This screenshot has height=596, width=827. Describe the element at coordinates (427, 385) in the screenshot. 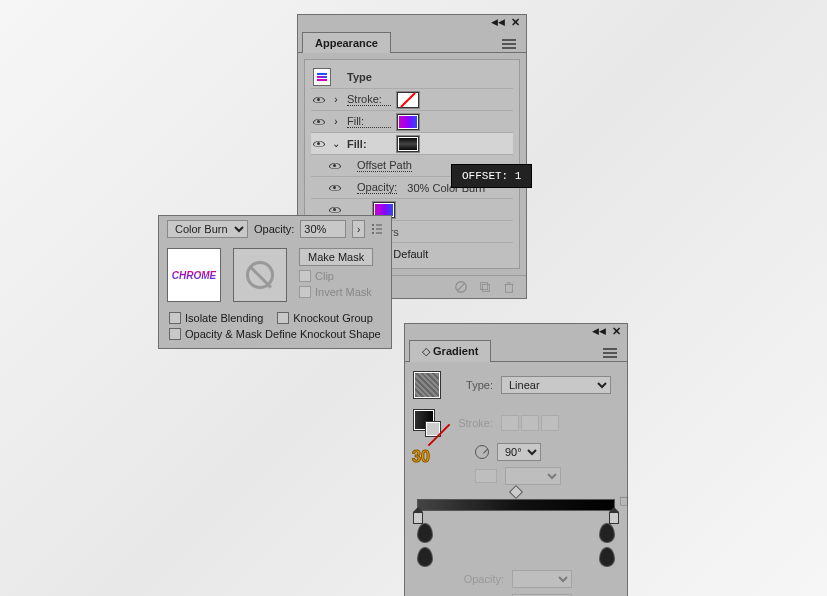

I see `gradient-preview` at that location.